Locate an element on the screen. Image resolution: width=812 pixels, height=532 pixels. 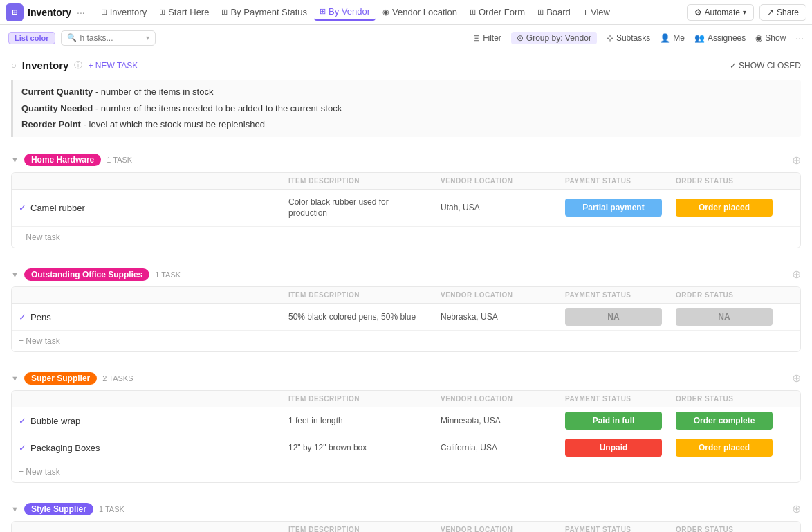
tab-start-here-icon: ⊞ is located at coordinates (162, 12).